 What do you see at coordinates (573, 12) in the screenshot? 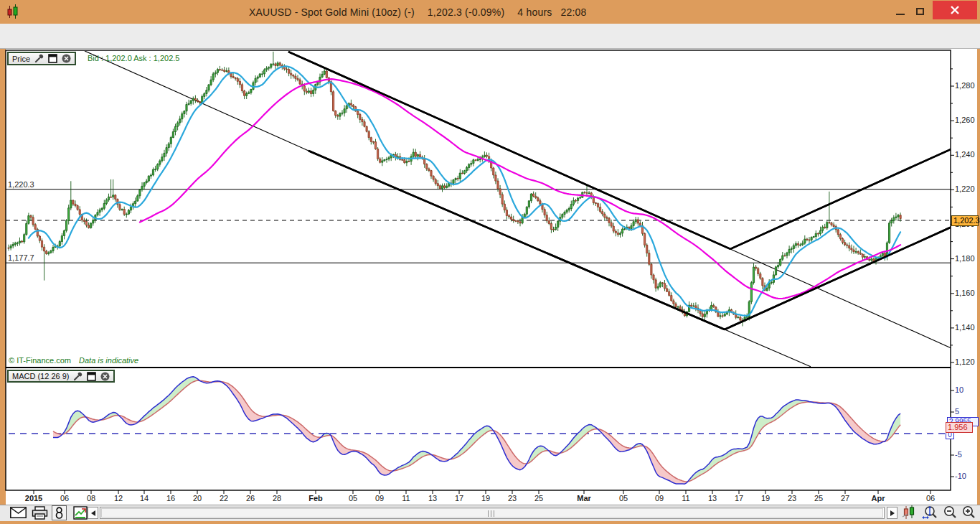
I see `title-clock: 22:08` at bounding box center [573, 12].